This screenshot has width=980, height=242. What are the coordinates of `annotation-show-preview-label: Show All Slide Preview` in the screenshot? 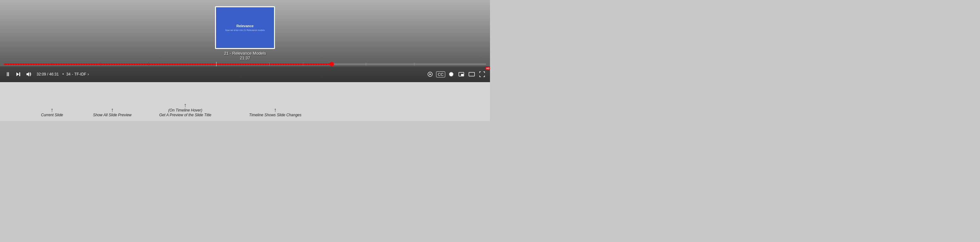 It's located at (113, 115).